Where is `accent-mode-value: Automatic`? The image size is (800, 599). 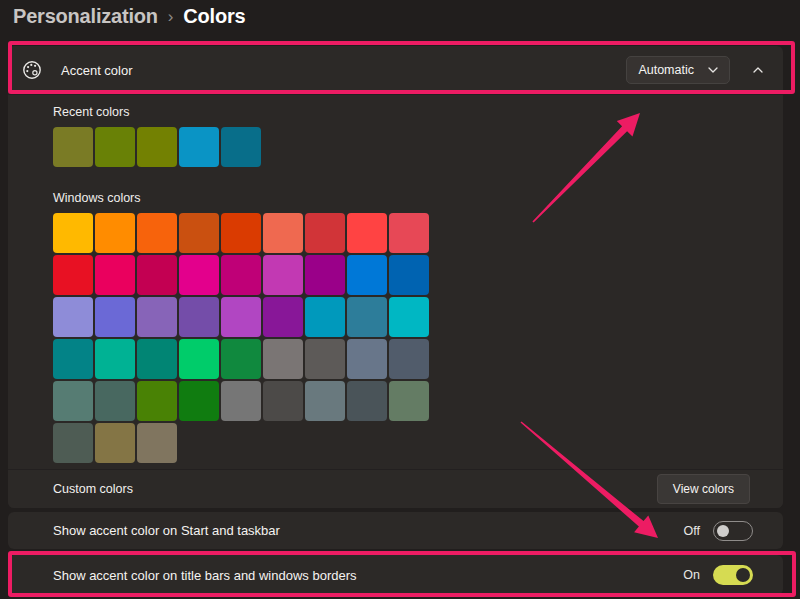 accent-mode-value: Automatic is located at coordinates (666, 70).